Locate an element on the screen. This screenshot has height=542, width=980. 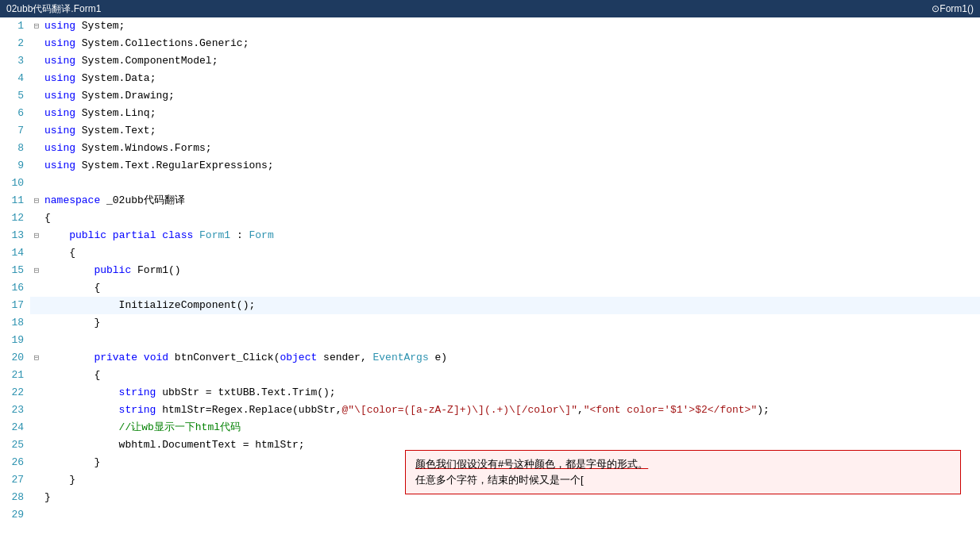
line-content: using System.Windows.Forms; is located at coordinates (511, 148).